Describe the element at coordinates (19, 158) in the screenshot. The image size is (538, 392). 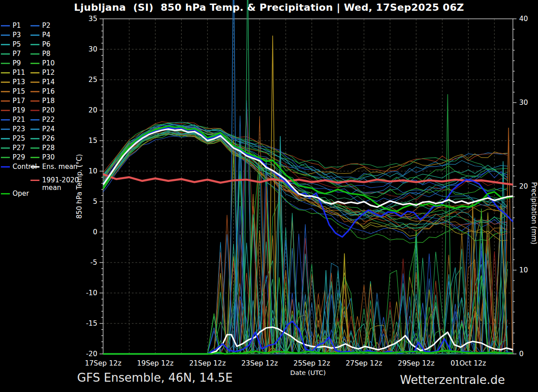
I see `legend-label: P29` at that location.